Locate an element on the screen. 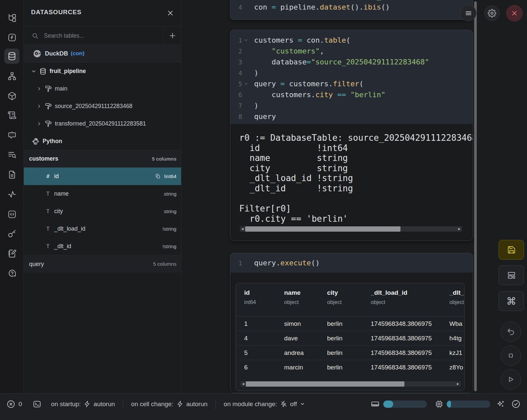 The width and height of the screenshot is (527, 420). column-count-badge: 5 columns is located at coordinates (165, 264).